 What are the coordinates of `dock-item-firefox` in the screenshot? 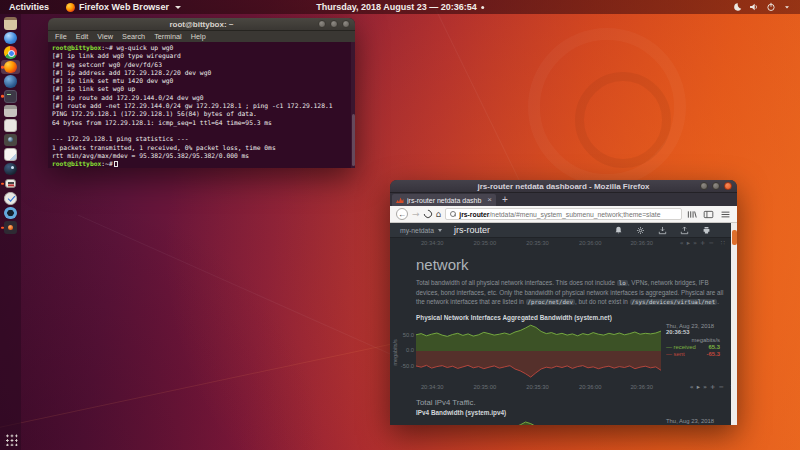 It's located at (10, 68).